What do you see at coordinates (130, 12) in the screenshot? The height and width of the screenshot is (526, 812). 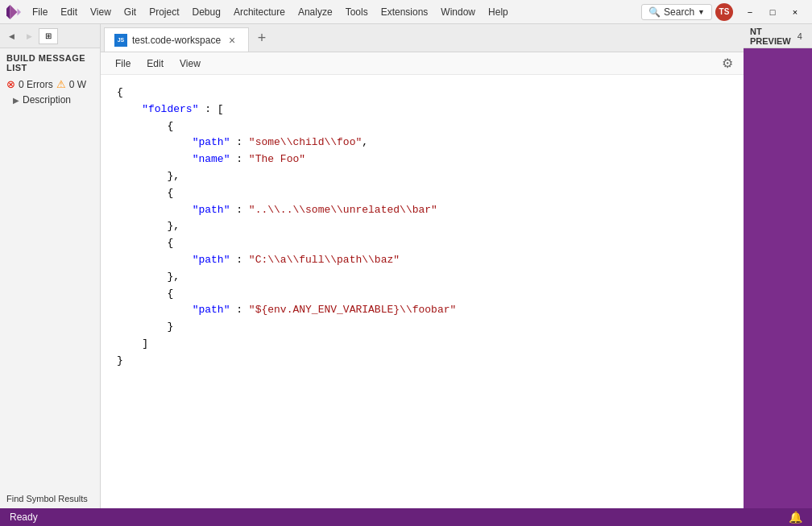 I see `menu-git: Git` at bounding box center [130, 12].